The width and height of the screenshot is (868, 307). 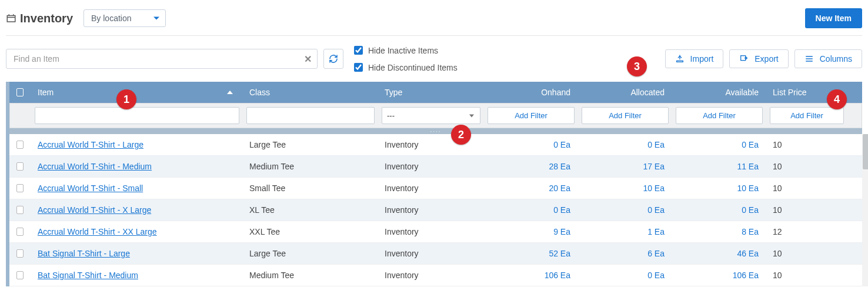 I want to click on item-link: Accrual World T-Shirt - Large, so click(x=91, y=145).